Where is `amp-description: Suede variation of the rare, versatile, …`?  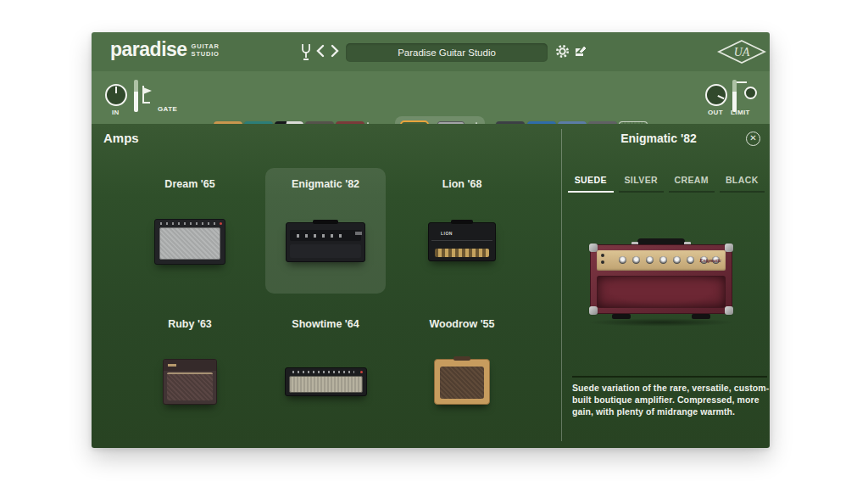
amp-description: Suede variation of the rare, versatile, … is located at coordinates (671, 400).